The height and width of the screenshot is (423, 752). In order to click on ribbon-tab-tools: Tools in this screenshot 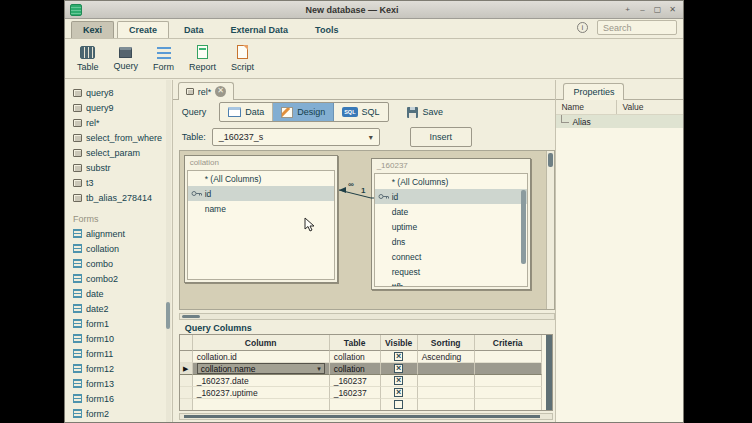, I will do `click(326, 30)`.